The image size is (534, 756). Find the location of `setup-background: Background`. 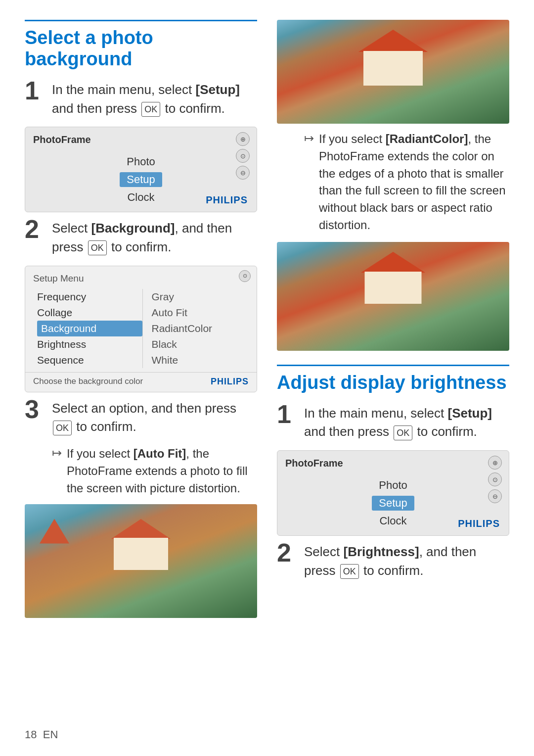

setup-background: Background is located at coordinates (90, 329).